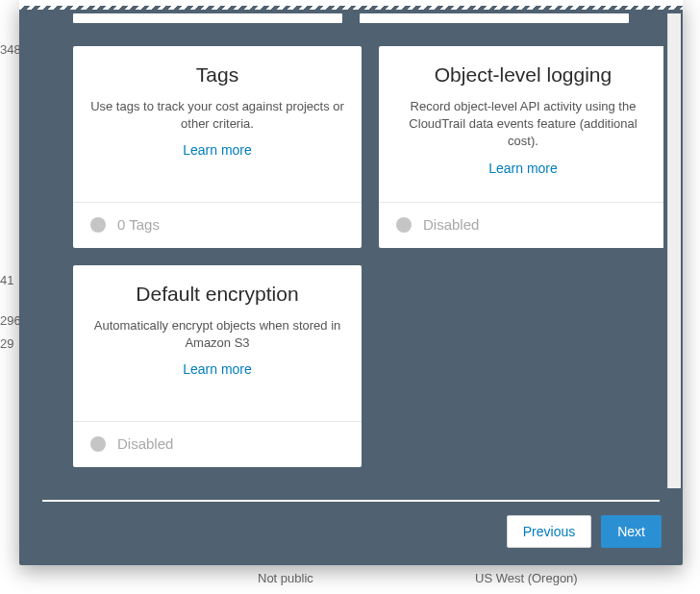 This screenshot has height=594, width=700. What do you see at coordinates (351, 501) in the screenshot?
I see `footer-divider` at bounding box center [351, 501].